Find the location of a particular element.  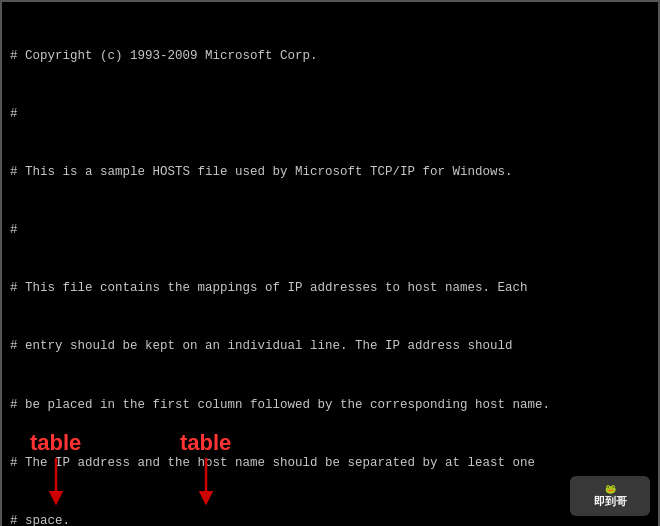

left-arrow-icon is located at coordinates (56, 482).